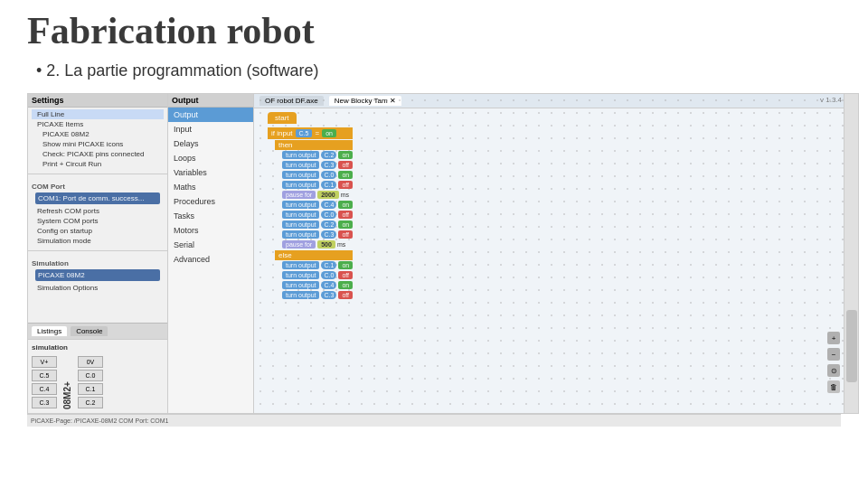  I want to click on state-7: on, so click(345, 224).